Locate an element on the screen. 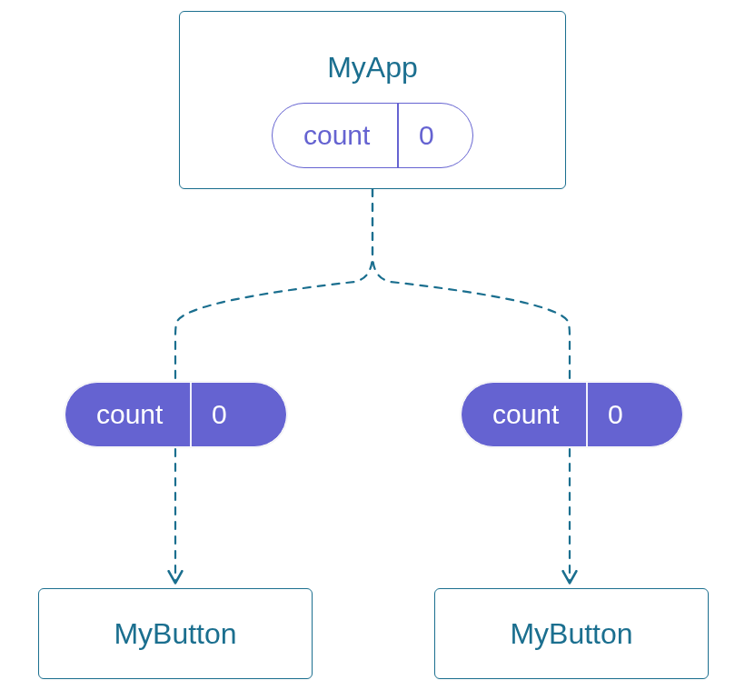  root-component-node: MyApp count 0 is located at coordinates (372, 100).